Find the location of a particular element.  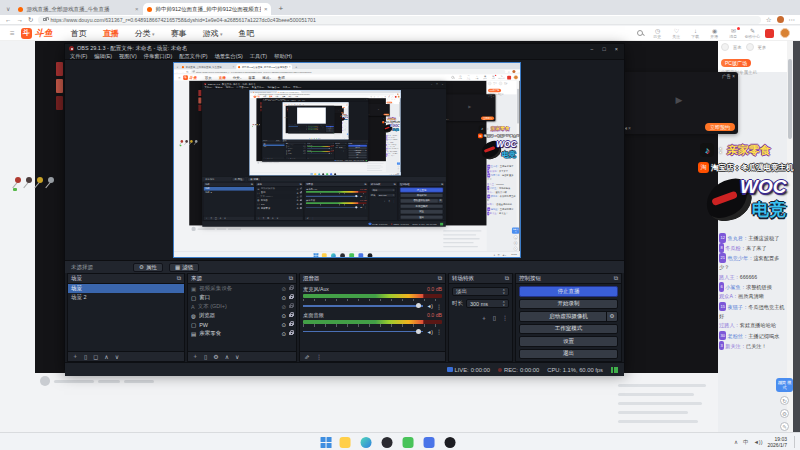

address-bar: https://www.douyu.com/631367_r=0.6489186… is located at coordinates (399, 20).